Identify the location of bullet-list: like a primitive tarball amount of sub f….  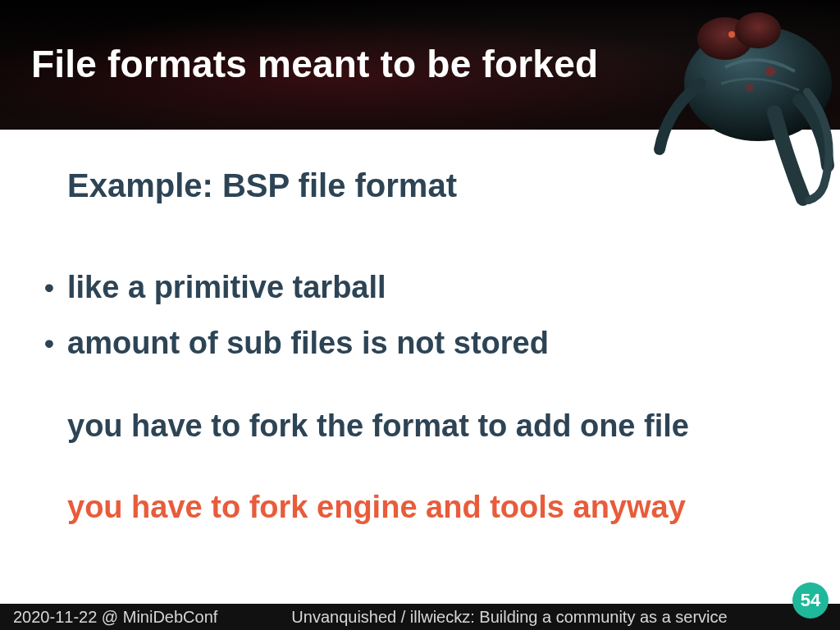
(433, 315).